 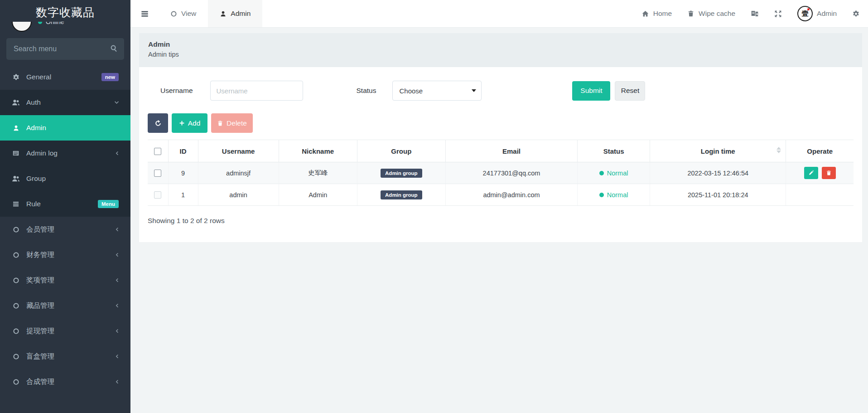 What do you see at coordinates (189, 123) in the screenshot?
I see `add-button: Add` at bounding box center [189, 123].